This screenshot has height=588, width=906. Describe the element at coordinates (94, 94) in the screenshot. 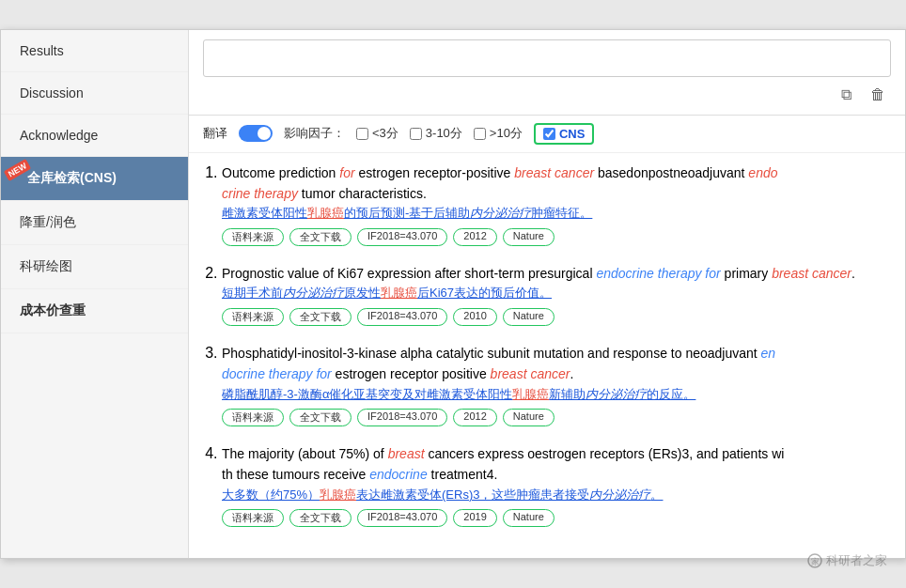

I see `sidebar-item-discussion: Discussion` at that location.